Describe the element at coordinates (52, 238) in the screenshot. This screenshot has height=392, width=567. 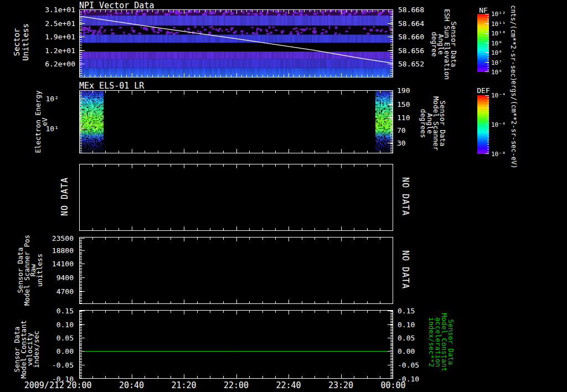
I see `tick-label: 23500` at that location.